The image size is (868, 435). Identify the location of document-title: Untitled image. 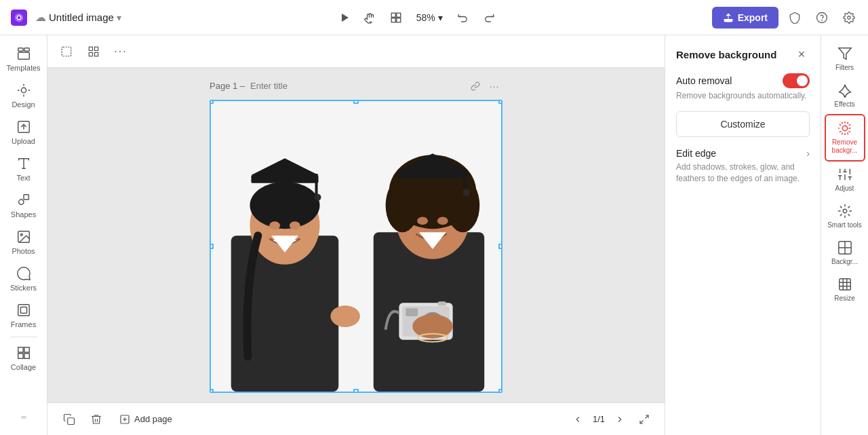
(81, 18).